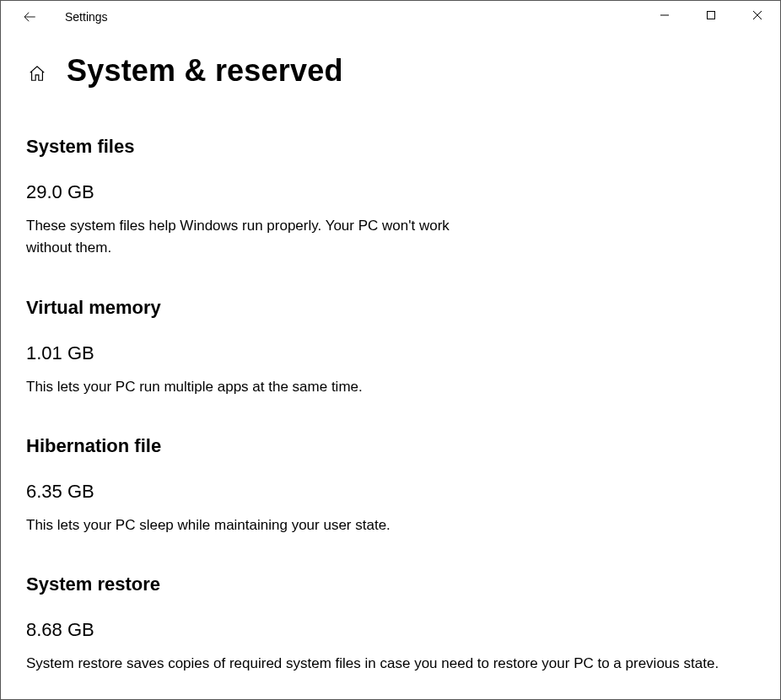  I want to click on section-description: This lets your PC sleep while maintainin…, so click(389, 525).